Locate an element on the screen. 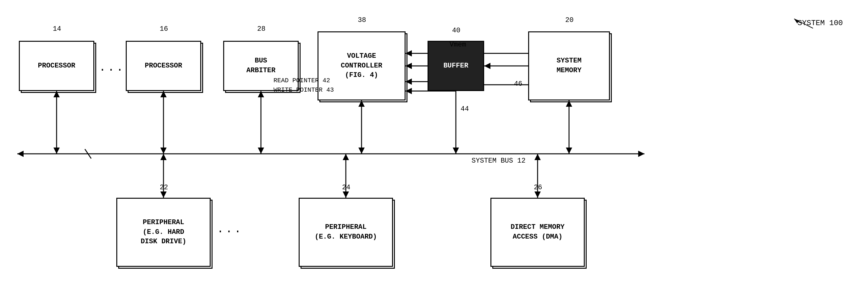  ref-14: 14 is located at coordinates (57, 29).